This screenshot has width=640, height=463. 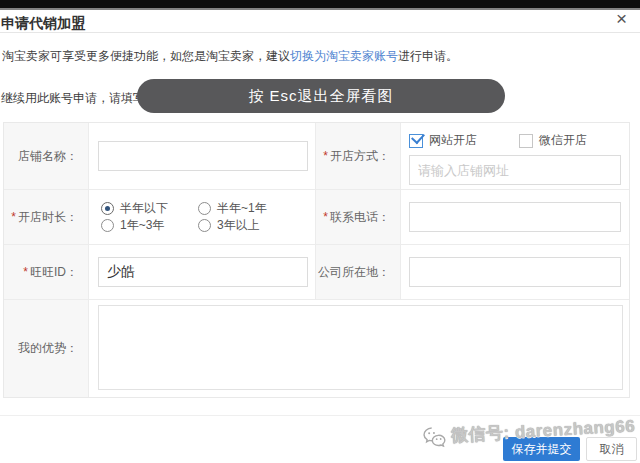 What do you see at coordinates (515, 272) in the screenshot?
I see `company-location-cell` at bounding box center [515, 272].